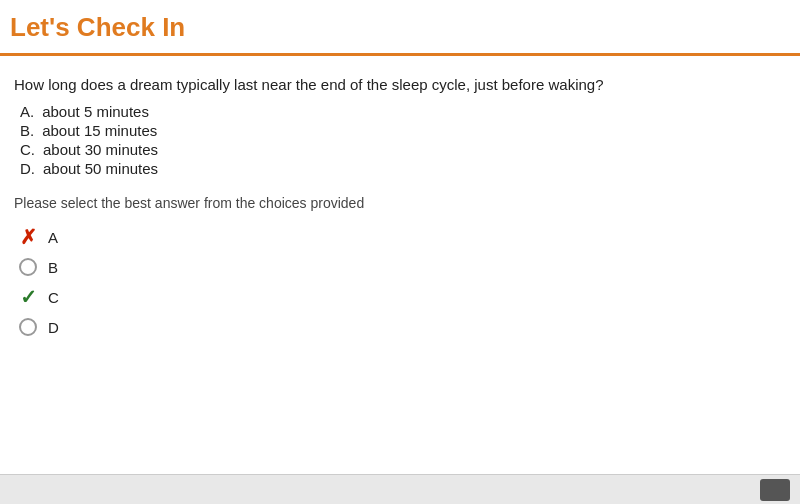  Describe the element at coordinates (400, 203) in the screenshot. I see `instruction-text: Please select the best answer from the c…` at that location.